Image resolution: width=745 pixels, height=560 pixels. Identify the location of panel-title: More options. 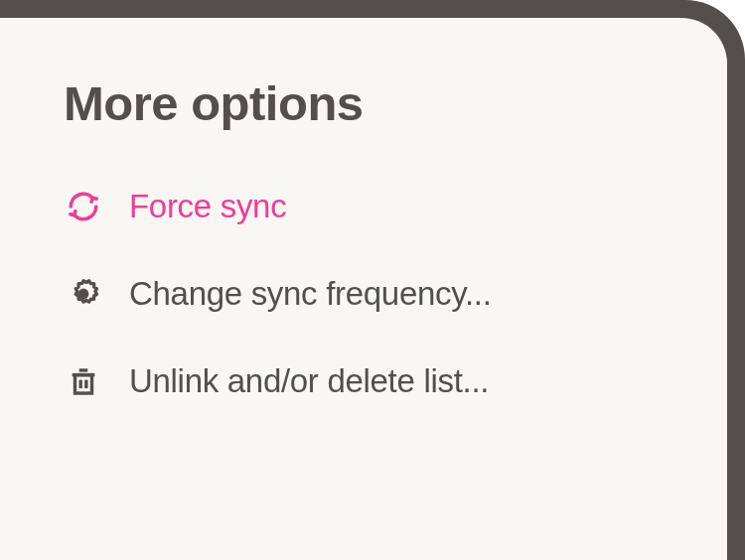
(366, 103).